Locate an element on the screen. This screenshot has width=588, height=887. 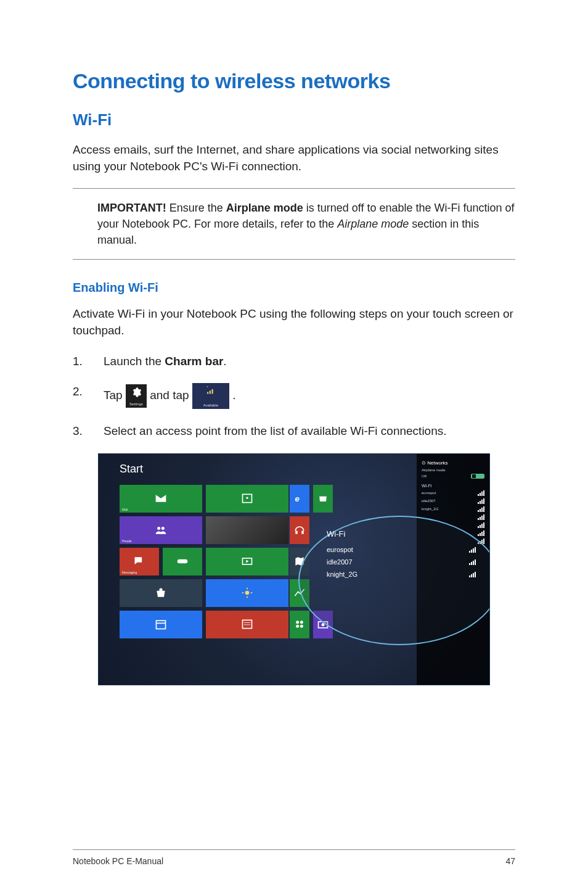
tile-video is located at coordinates (247, 561).